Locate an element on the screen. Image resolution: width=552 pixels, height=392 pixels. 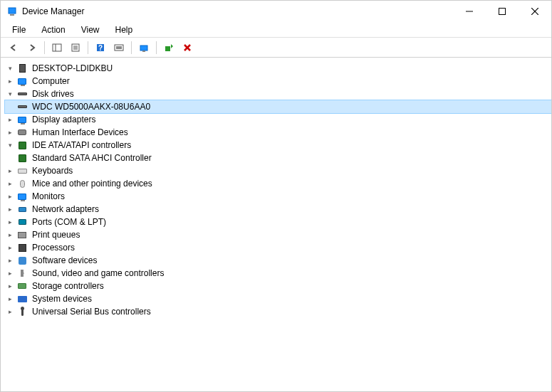
node-label: Print queues is located at coordinates (56, 235).